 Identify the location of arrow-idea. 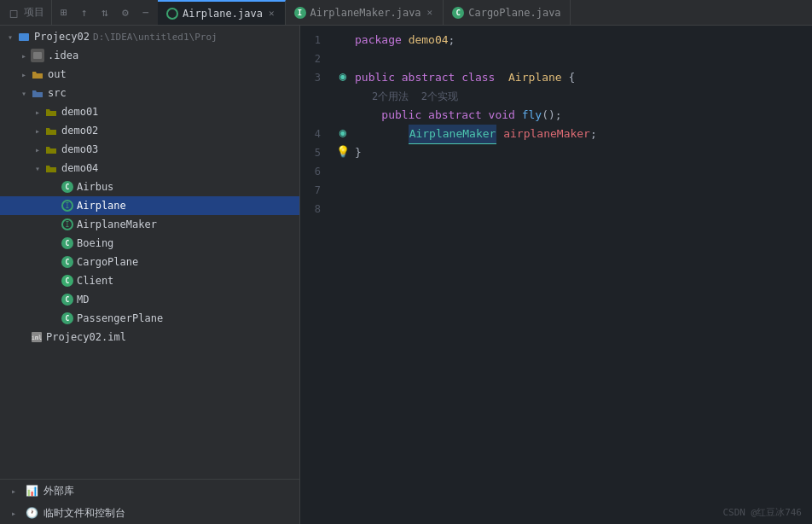
(24, 56).